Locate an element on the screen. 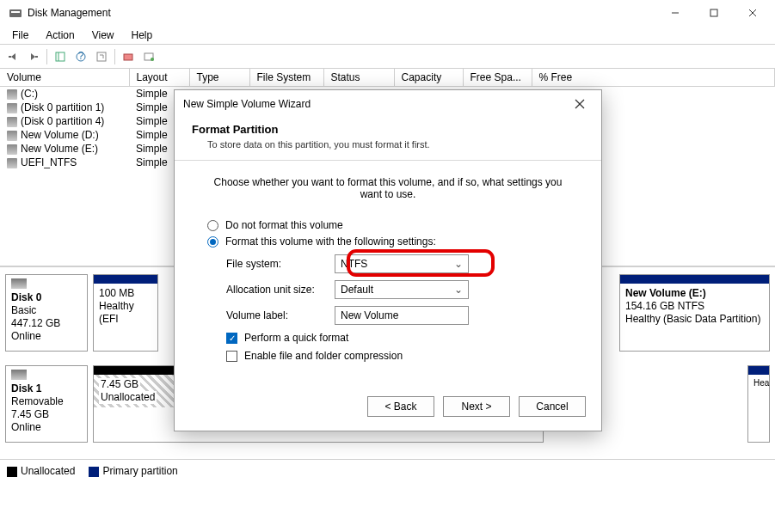 This screenshot has width=775, height=532. allocation-unit-select: Default ⌄ is located at coordinates (402, 290).